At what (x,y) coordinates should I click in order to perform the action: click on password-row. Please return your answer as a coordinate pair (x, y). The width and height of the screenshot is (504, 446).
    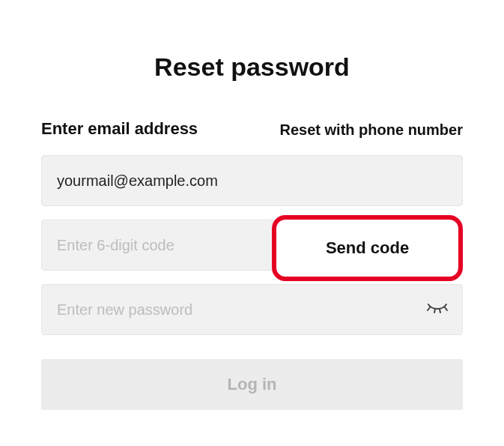
    Looking at the image, I should click on (252, 310).